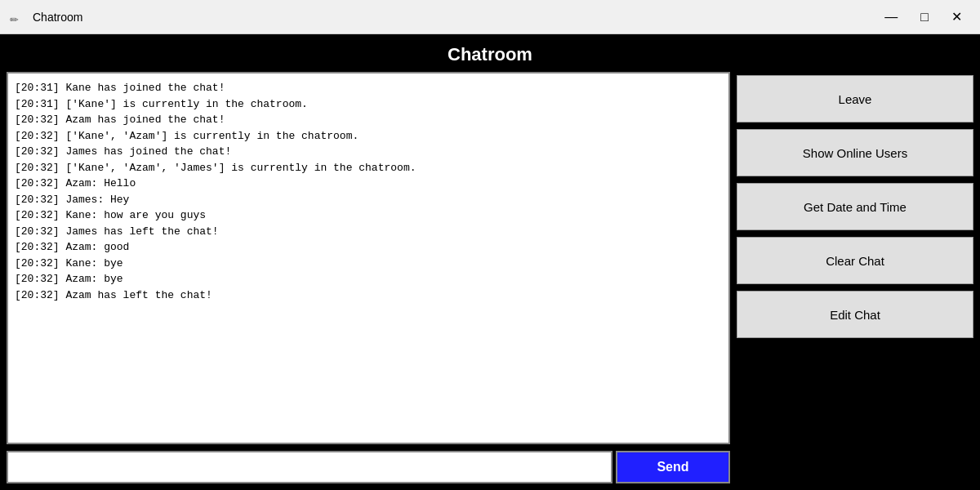 The height and width of the screenshot is (490, 980). Describe the element at coordinates (368, 216) in the screenshot. I see `chat-log-line: [20:32] Kane: how are you guys` at that location.